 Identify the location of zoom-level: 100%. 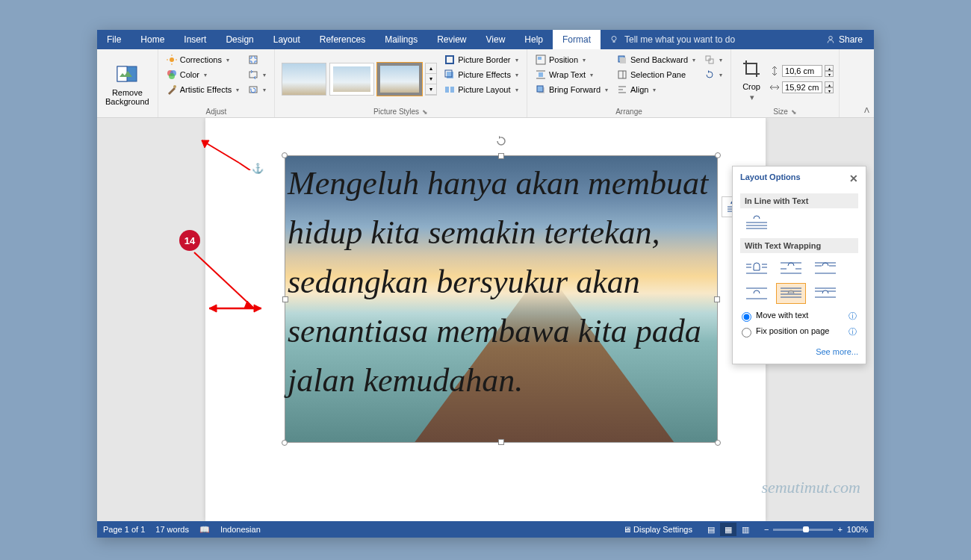
(857, 529).